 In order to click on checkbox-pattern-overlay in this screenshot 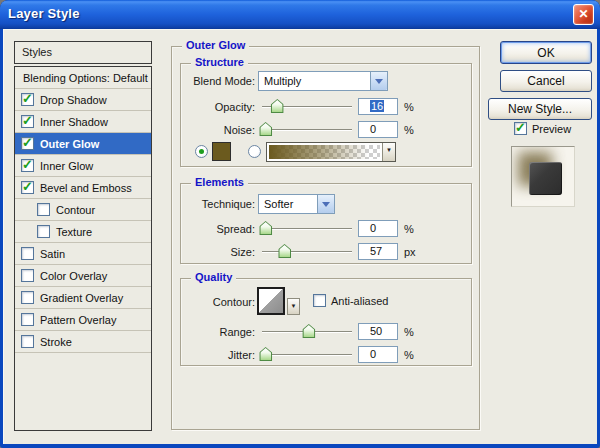, I will do `click(28, 320)`.